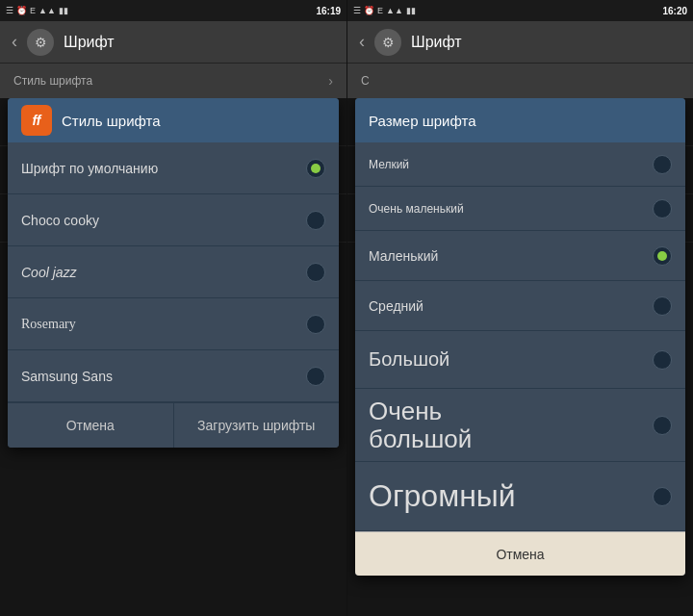 The height and width of the screenshot is (616, 693). What do you see at coordinates (53, 81) in the screenshot?
I see `left-section-label: Стиль шрифта` at bounding box center [53, 81].